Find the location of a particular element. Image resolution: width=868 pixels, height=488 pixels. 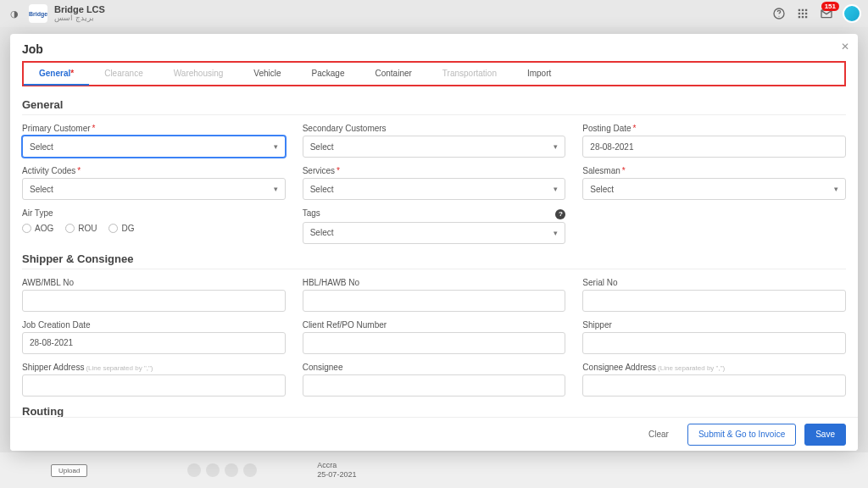

help-icon: ? is located at coordinates (560, 214).